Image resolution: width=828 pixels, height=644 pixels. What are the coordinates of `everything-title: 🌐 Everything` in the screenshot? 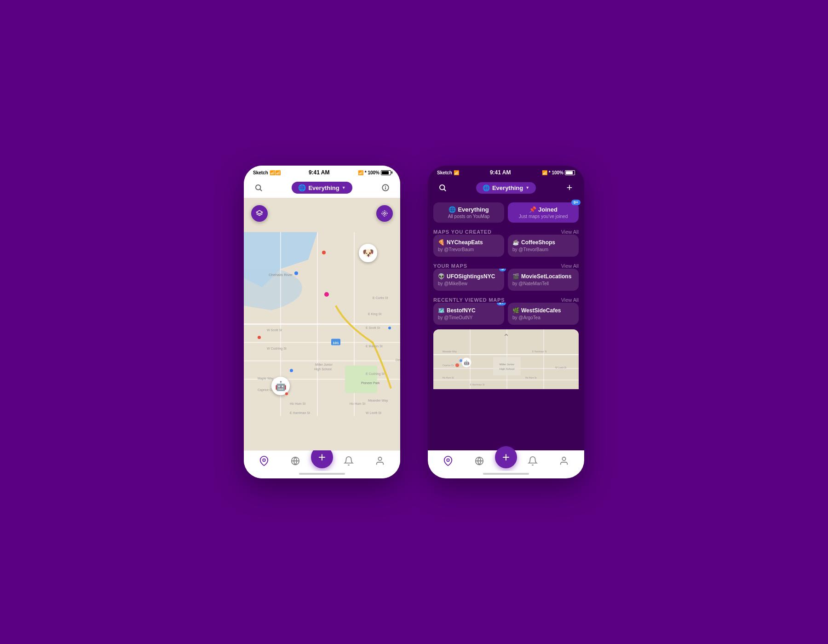 It's located at (468, 210).